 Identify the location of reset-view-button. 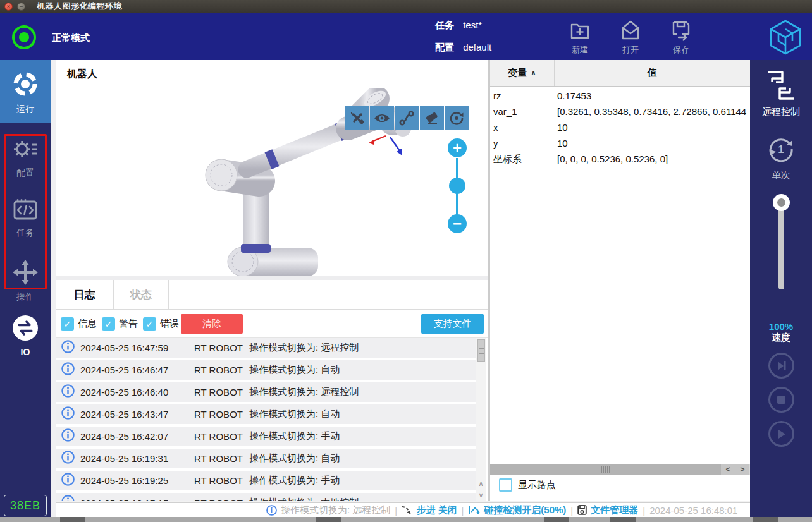
(457, 118).